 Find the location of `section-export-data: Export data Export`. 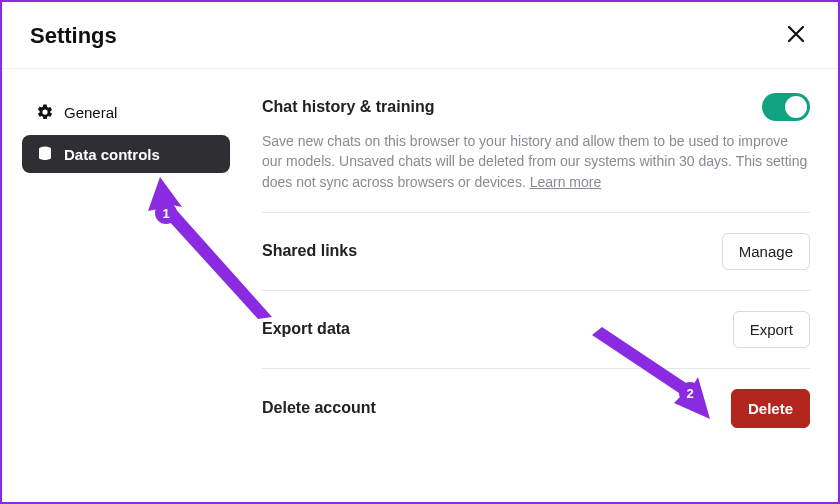

section-export-data: Export data Export is located at coordinates (536, 340).